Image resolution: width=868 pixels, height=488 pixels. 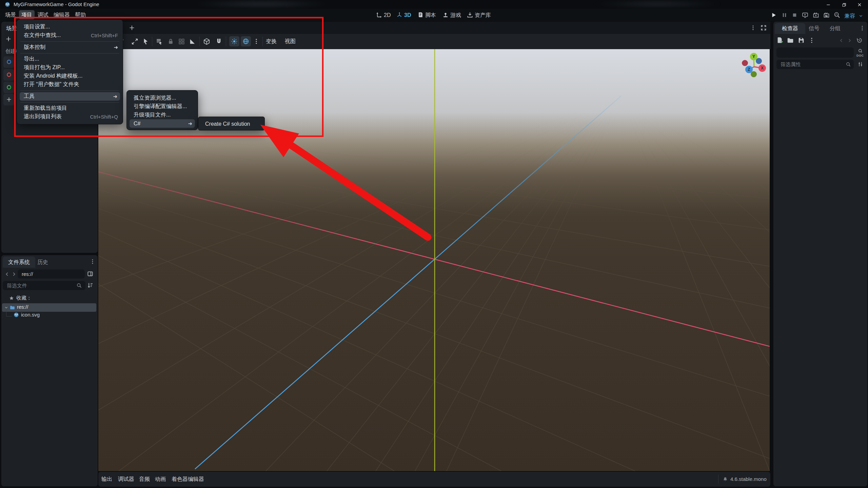 I want to click on group-icon, so click(x=182, y=41).